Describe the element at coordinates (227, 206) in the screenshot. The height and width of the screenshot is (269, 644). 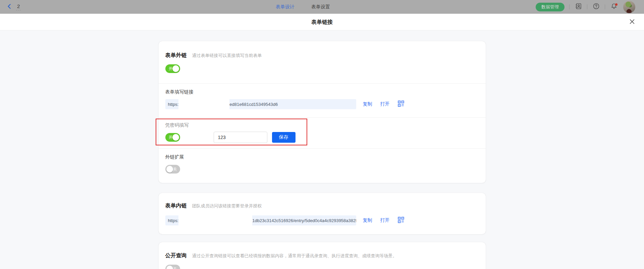
I see `section-description: 团队成员访问该链接需要登录并授权` at that location.